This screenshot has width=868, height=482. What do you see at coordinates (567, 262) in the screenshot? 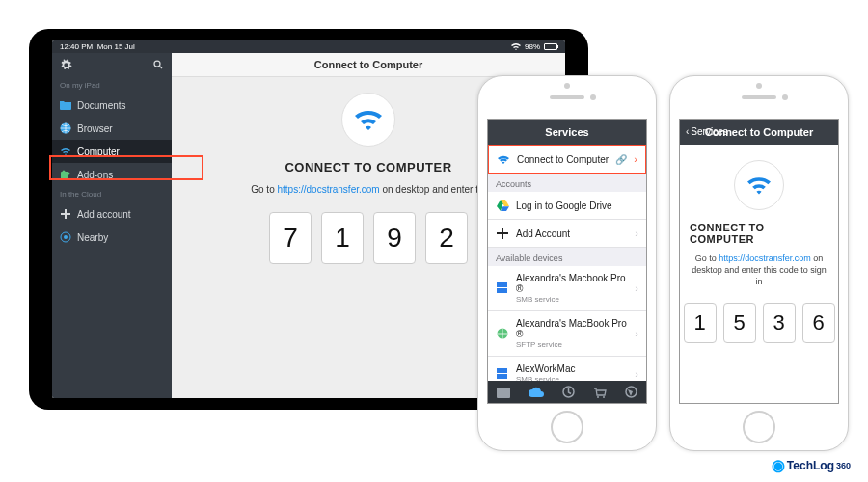
I see `services-list: Connect to Computer 🔗 › Accounts Log in …` at bounding box center [567, 262].